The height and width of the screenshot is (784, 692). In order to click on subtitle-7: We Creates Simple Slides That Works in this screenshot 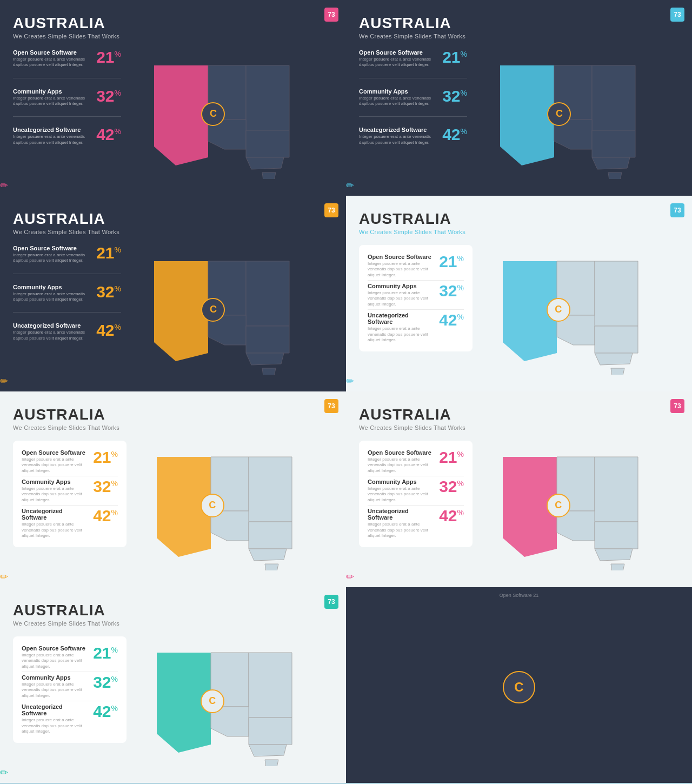, I will do `click(173, 623)`.